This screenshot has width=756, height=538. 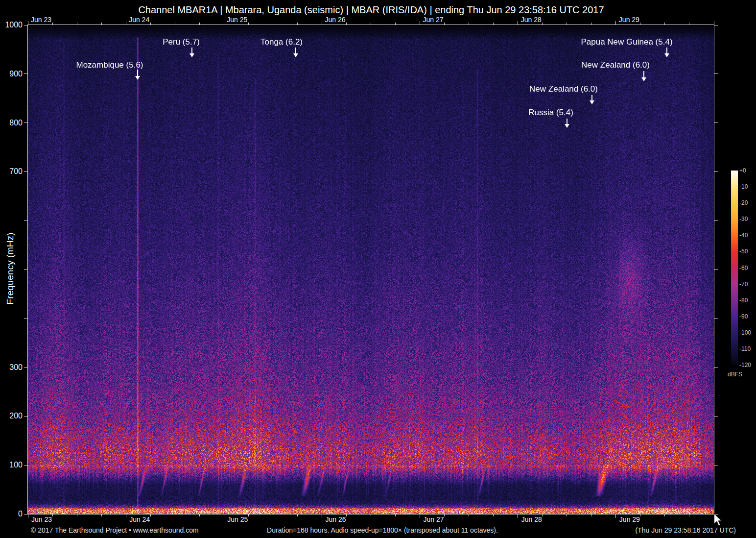 I want to click on annotation-label: Tonga (6.2), so click(x=282, y=42).